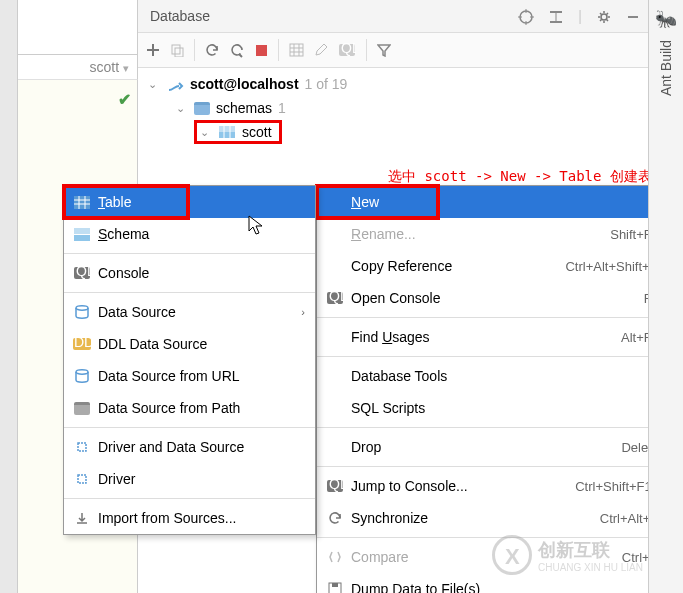 The image size is (683, 593). What do you see at coordinates (82, 344) in the screenshot?
I see `svg-text: DDL` at bounding box center [82, 344].